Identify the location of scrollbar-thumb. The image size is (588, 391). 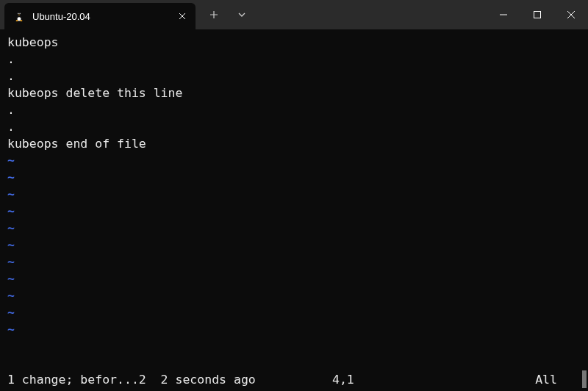
(584, 379).